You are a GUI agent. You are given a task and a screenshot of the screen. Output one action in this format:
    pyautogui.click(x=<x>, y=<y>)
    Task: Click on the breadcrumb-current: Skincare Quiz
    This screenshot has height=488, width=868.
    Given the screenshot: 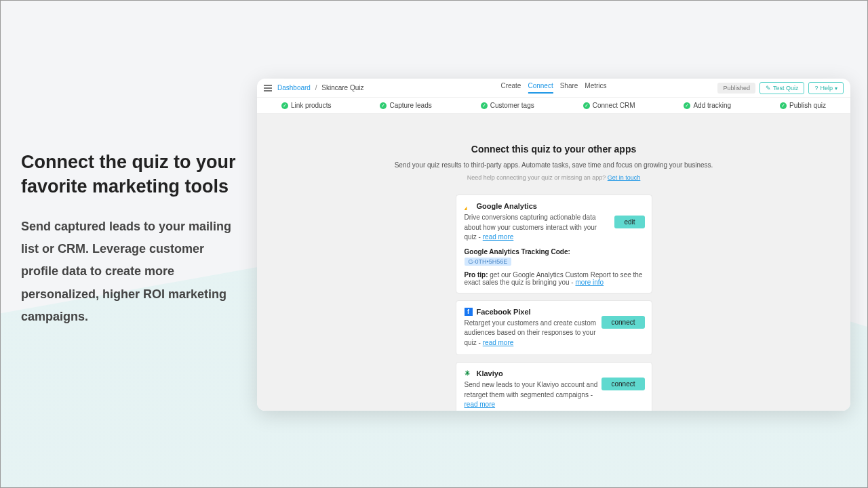 What is the action you would take?
    pyautogui.click(x=342, y=88)
    